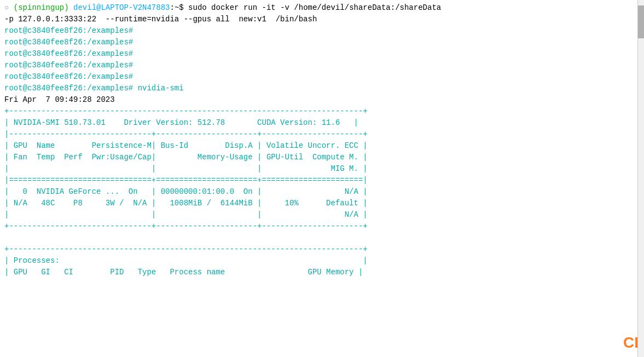 The image size is (644, 357). I want to click on command-continuation: -p 127.0.0.1:3333:22 --runtime=nvidia --…, so click(161, 19).